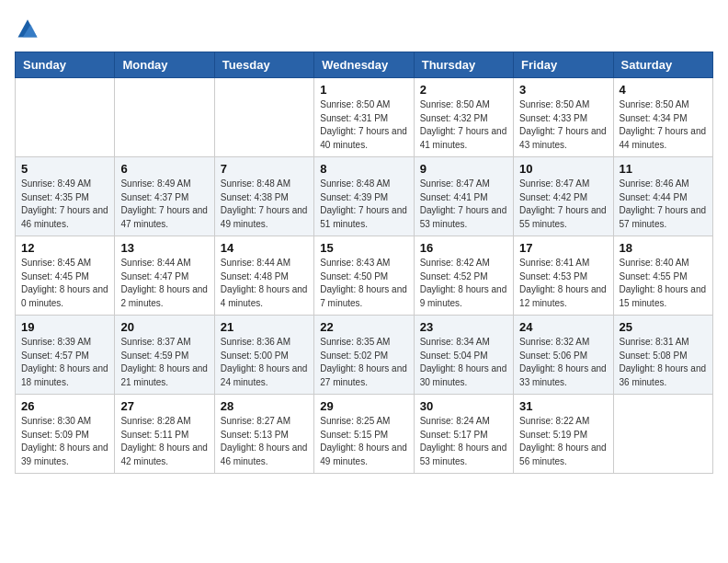 Image resolution: width=728 pixels, height=563 pixels. I want to click on calendar-cell: 27Sunrise: 8:28 AM Sunset: 5:11 PM Dayli…, so click(165, 434).